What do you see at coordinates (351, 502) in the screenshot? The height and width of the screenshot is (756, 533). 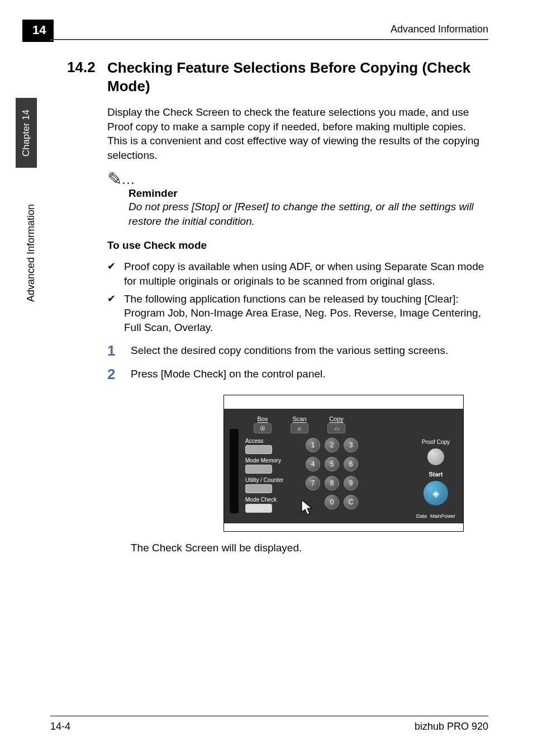 I see `key-c: C` at bounding box center [351, 502].